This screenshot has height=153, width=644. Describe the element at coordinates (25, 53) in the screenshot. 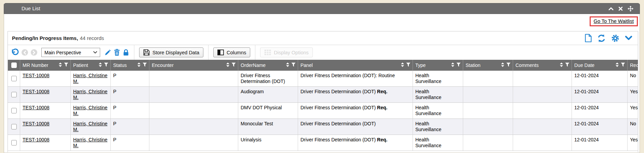

I see `chevron-left-icon` at that location.